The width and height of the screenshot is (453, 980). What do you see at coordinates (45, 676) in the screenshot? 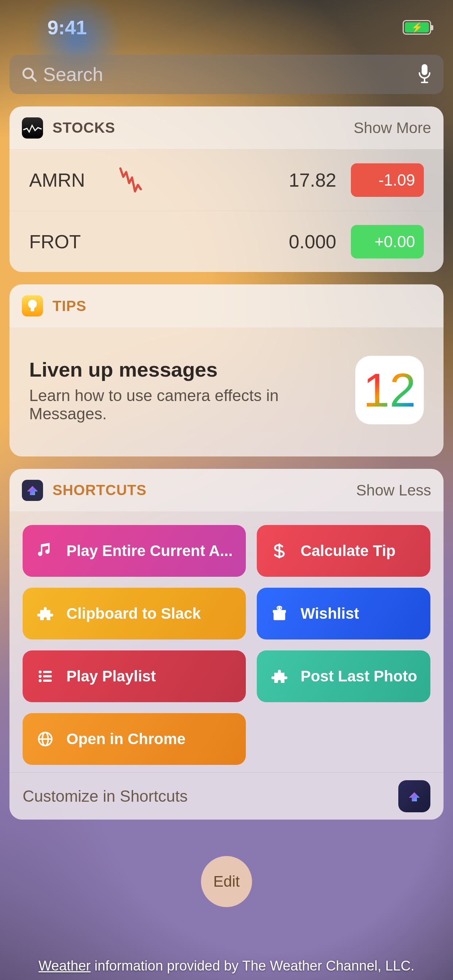
I see `list-icon` at bounding box center [45, 676].